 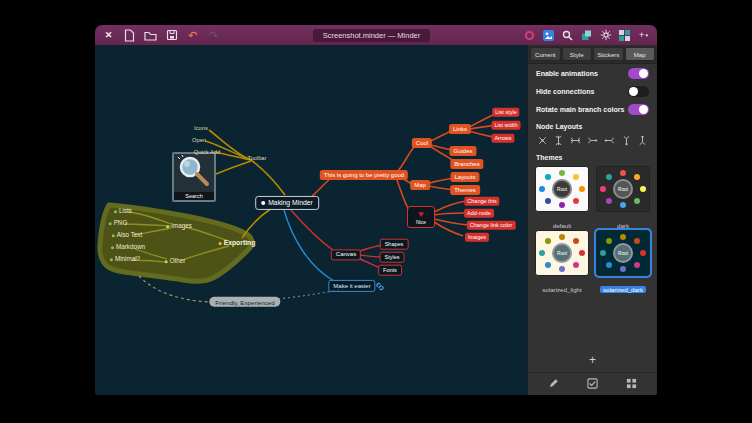 I want to click on node-styles: Styles, so click(x=392, y=258).